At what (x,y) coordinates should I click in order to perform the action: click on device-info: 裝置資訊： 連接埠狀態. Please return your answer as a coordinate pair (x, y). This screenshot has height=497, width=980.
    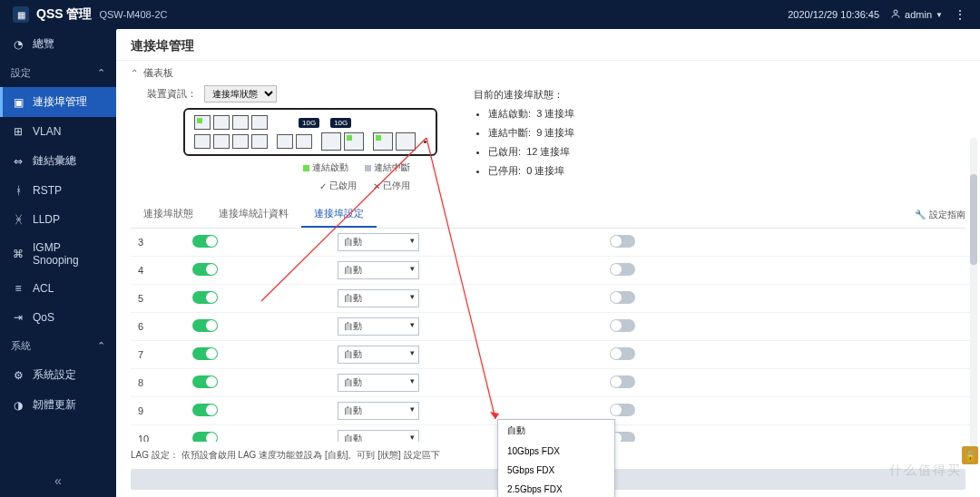
    Looking at the image, I should click on (292, 94).